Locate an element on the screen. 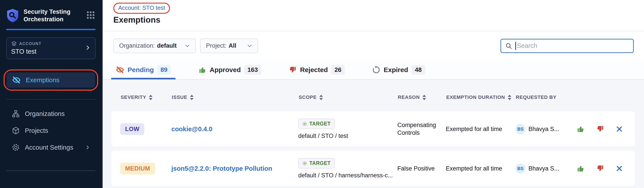 The height and width of the screenshot is (188, 644). tab-label: Rejected is located at coordinates (314, 70).